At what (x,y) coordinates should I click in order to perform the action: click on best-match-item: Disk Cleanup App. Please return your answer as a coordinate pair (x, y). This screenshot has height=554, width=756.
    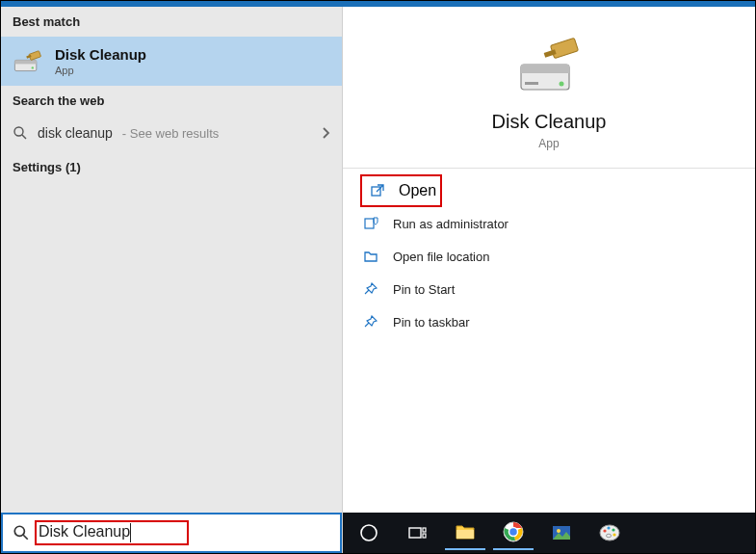
    Looking at the image, I should click on (171, 62).